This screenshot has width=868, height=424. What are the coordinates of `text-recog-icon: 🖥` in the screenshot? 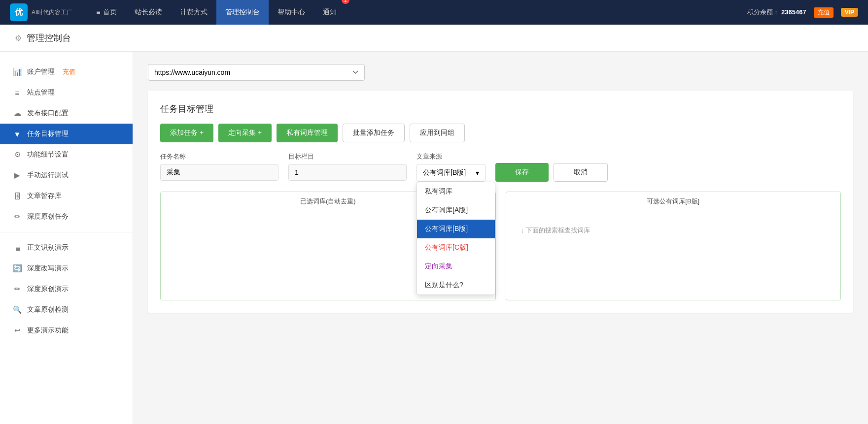 It's located at (17, 248).